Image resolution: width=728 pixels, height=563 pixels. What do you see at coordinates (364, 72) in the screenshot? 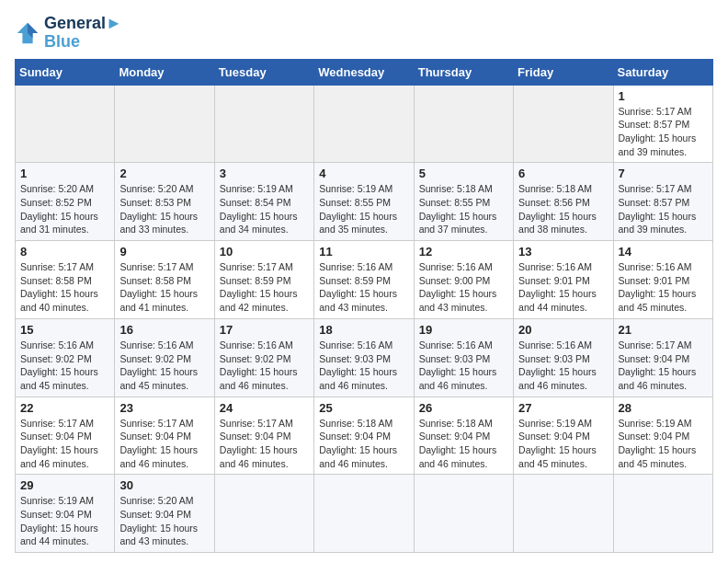
I see `header-wednesday: Wednesday` at bounding box center [364, 72].